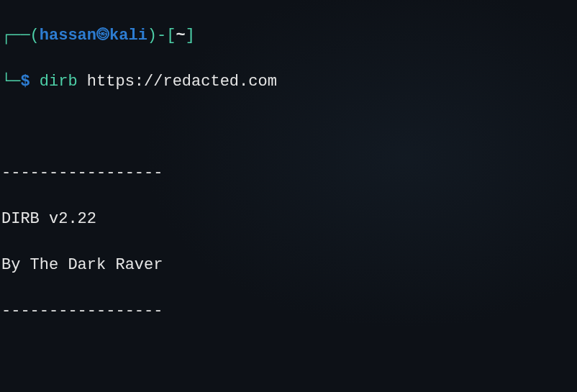 This screenshot has height=392, width=577. What do you see at coordinates (24, 82) in the screenshot?
I see `prompt-symbol: $` at bounding box center [24, 82].